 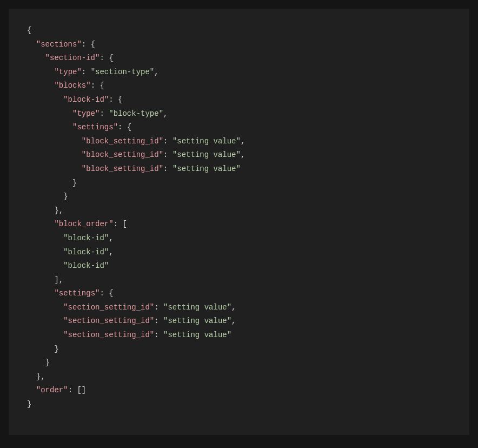 I want to click on code-token-property: "block_order", so click(x=83, y=224).